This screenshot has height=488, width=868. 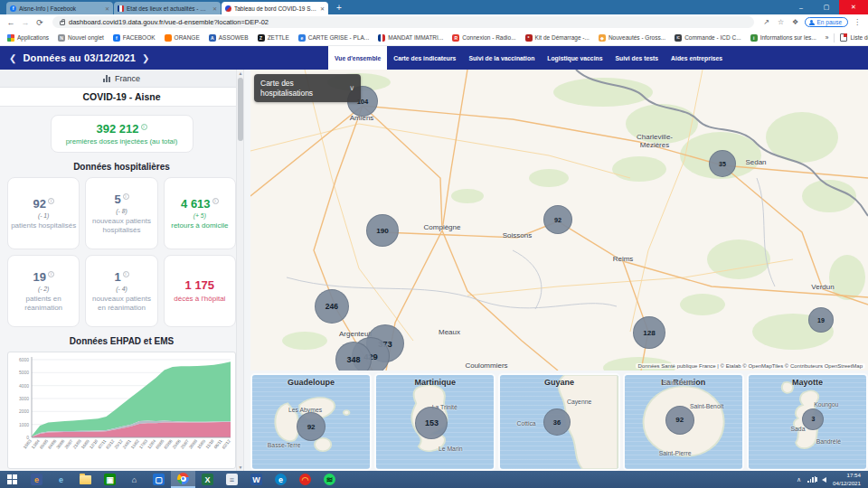 What do you see at coordinates (339, 8) in the screenshot?
I see `new-tab-button: +` at bounding box center [339, 8].